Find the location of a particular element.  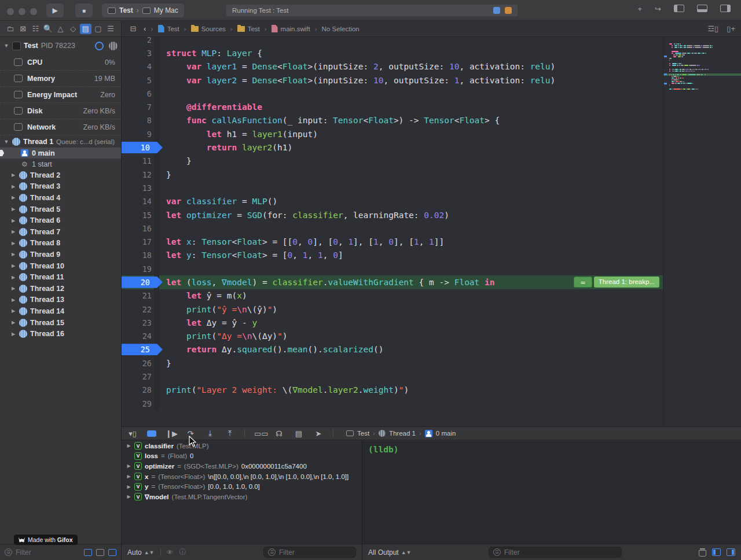

add-editor-icon: ▯+ is located at coordinates (731, 29).